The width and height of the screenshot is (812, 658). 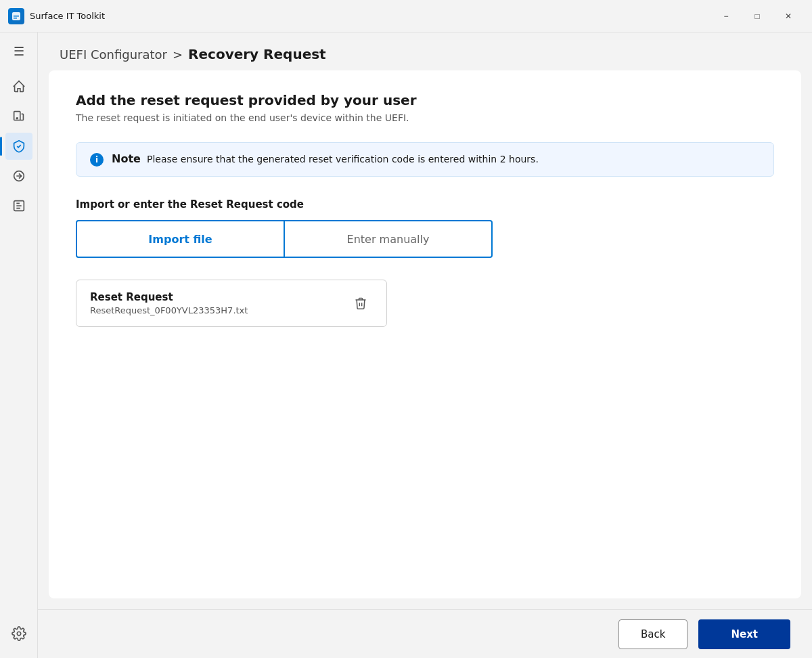 What do you see at coordinates (284, 239) in the screenshot?
I see `toggle-group: Import file Enter manually` at bounding box center [284, 239].